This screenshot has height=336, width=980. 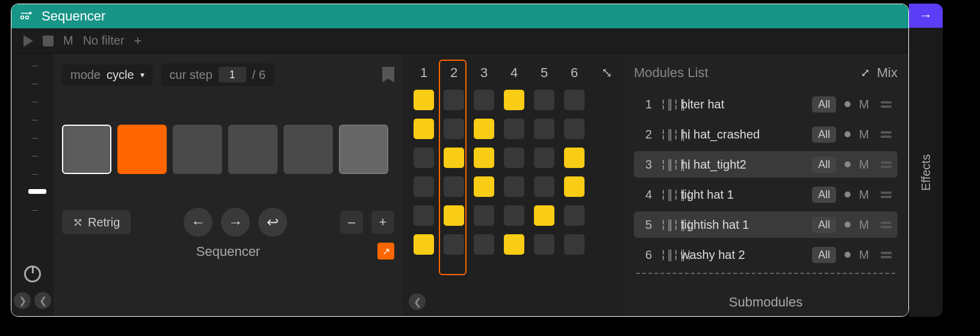 I want to click on effects-expand-button: →, so click(x=926, y=16).